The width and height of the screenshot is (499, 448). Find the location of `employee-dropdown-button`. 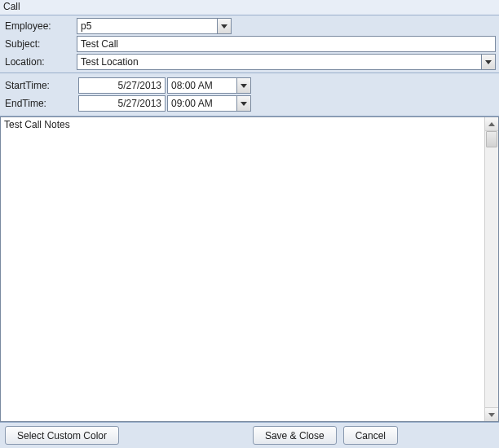

employee-dropdown-button is located at coordinates (223, 26).